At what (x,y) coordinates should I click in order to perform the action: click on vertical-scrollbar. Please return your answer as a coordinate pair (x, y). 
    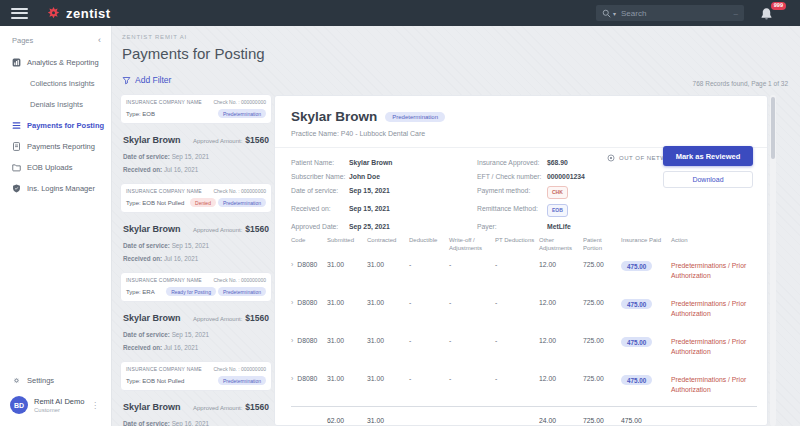
    Looking at the image, I should click on (773, 260).